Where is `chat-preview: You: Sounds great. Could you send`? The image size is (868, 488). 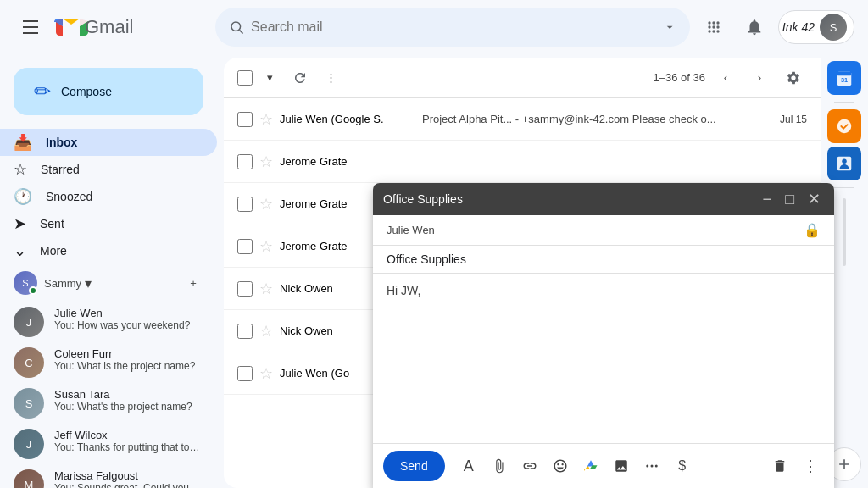 chat-preview: You: Sounds great. Could you send is located at coordinates (129, 485).